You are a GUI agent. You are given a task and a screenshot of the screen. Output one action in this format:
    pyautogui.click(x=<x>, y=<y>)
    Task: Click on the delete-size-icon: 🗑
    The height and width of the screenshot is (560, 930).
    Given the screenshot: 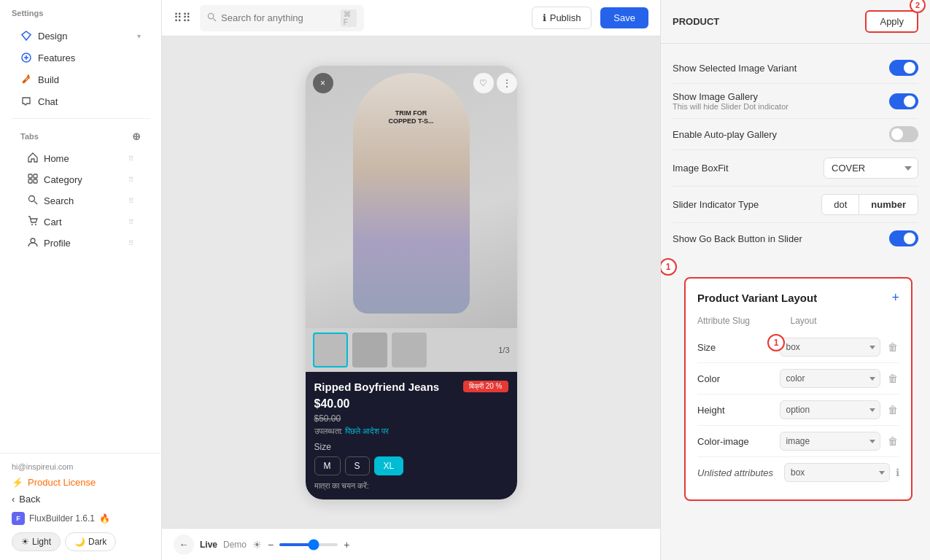 What is the action you would take?
    pyautogui.click(x=893, y=347)
    